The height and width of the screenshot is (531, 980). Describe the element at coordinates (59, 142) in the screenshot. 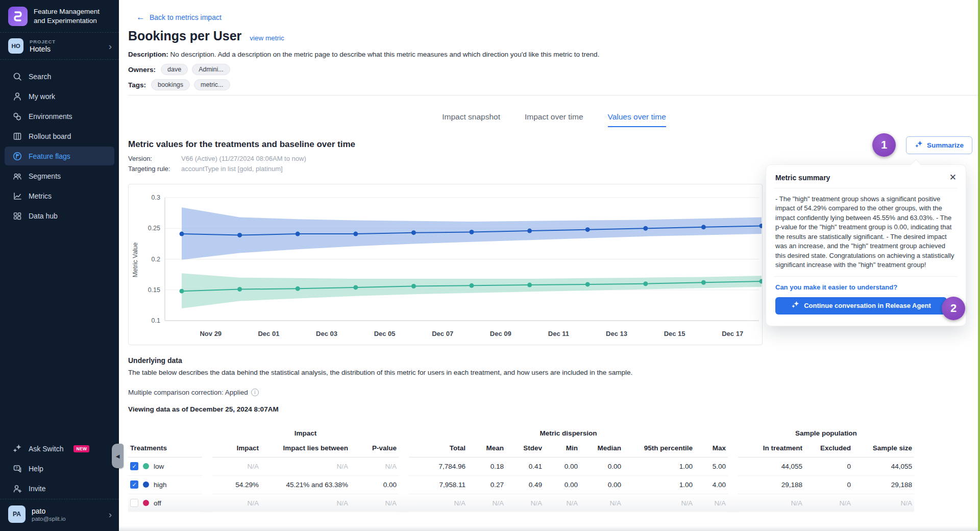

I see `sidebar-nav: SearchMy workEnvironmentsRollout boardFe…` at that location.